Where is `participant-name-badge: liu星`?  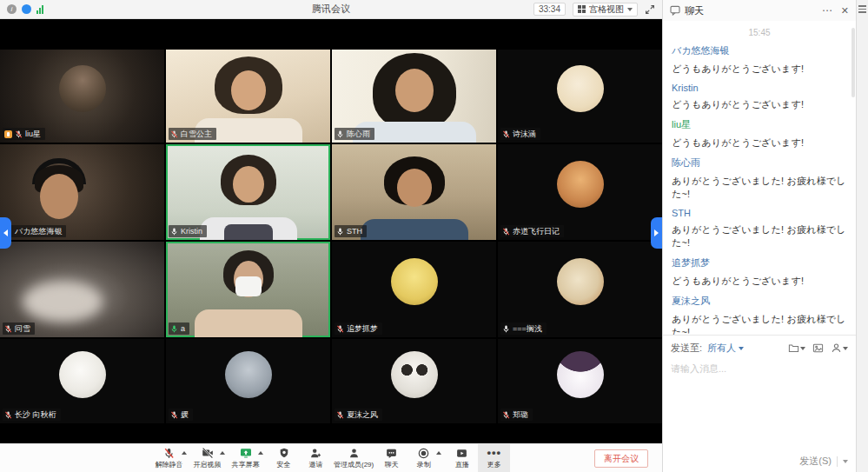
participant-name-badge: liu星 is located at coordinates (24, 134).